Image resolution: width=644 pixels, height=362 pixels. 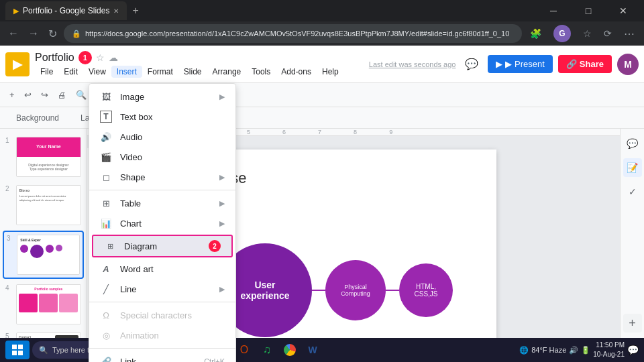 I want to click on tab-close-button: ✕, so click(x=116, y=11).